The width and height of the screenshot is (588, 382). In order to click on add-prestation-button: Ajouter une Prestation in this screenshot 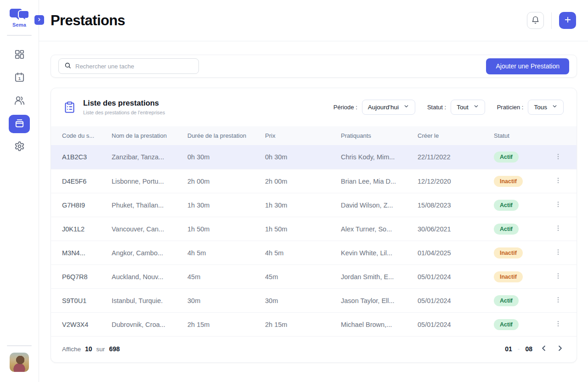, I will do `click(527, 66)`.